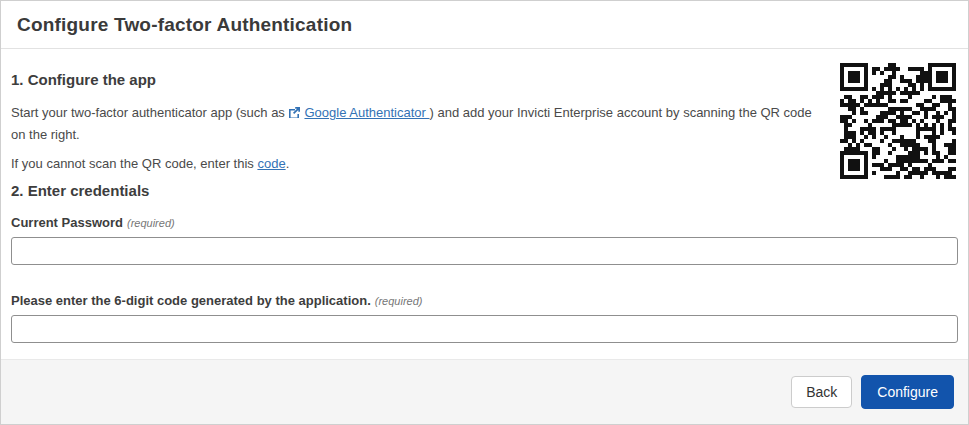 The image size is (969, 425). I want to click on manual-code-link: code, so click(271, 164).